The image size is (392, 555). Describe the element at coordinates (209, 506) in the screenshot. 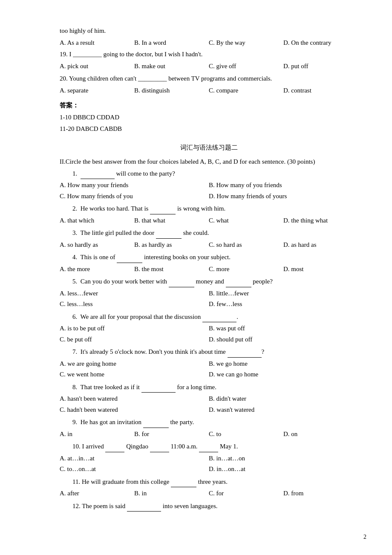

I see `question-12: 12. The poem is said into seven language…` at that location.